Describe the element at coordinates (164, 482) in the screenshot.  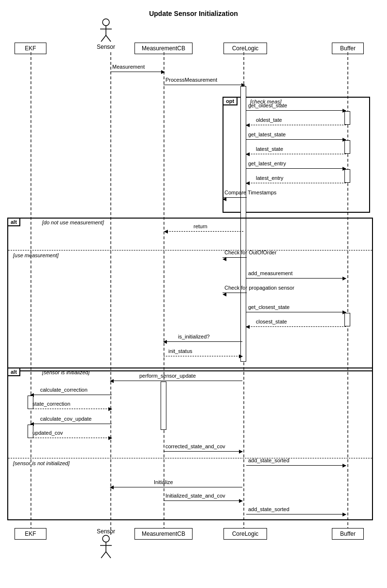
I see `label-initialize: Initialize` at that location.